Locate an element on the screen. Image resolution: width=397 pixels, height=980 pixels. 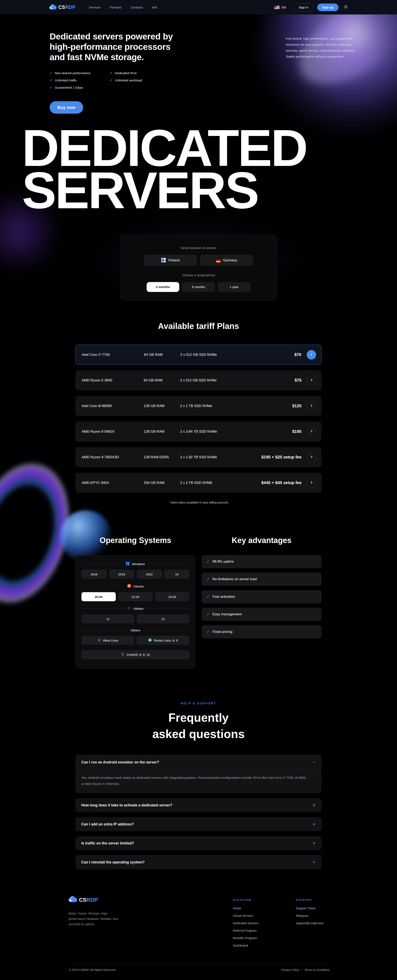
footer-support-column: SUPPORT Support Ticket Telegram support@… is located at coordinates (310, 913).